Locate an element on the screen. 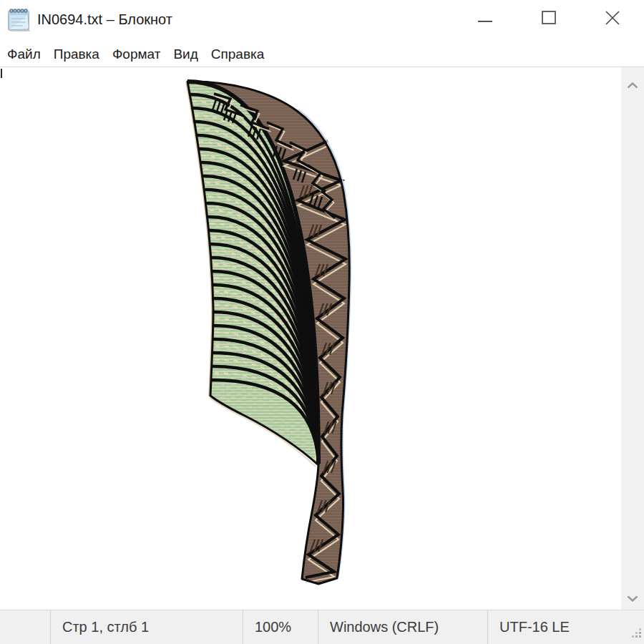 This screenshot has width=644, height=644. status-spacer is located at coordinates (25, 627).